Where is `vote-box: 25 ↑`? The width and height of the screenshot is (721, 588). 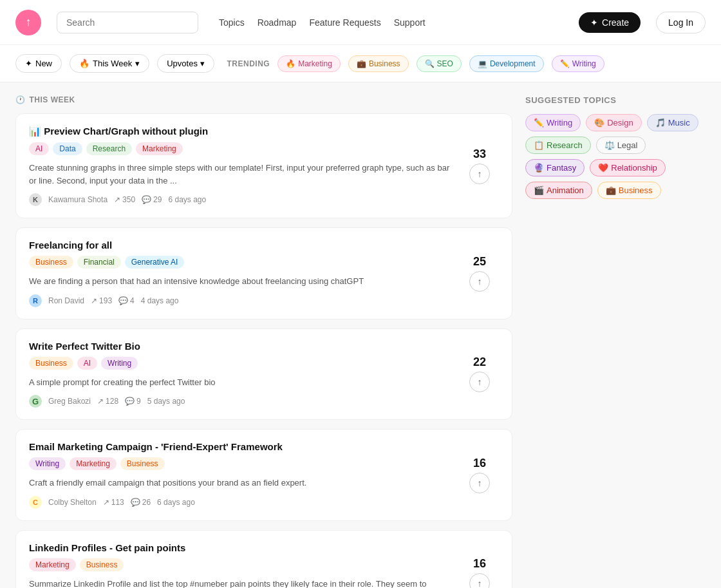 vote-box: 25 ↑ is located at coordinates (480, 273).